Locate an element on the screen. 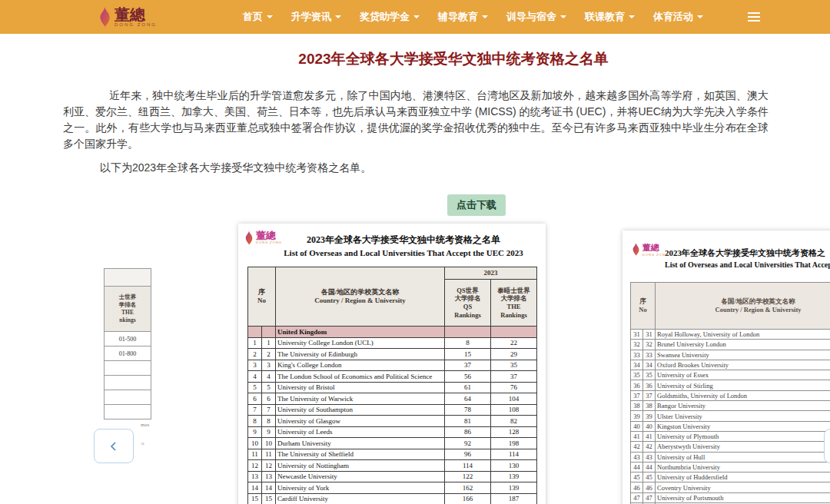 The height and width of the screenshot is (504, 830). table-cell: 34 is located at coordinates (637, 364).